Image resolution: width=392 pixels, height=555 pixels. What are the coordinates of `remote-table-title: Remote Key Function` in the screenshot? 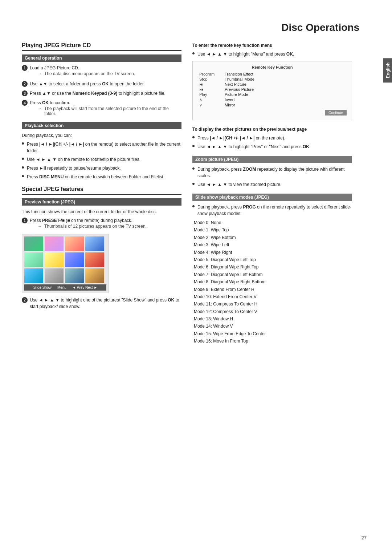 It's located at (272, 67).